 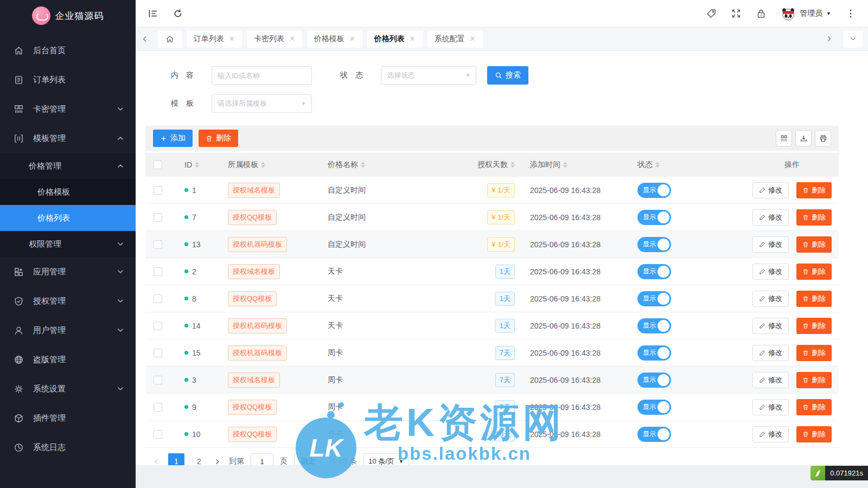 What do you see at coordinates (261, 104) in the screenshot?
I see `template-select: 请选择所属模板 ▼` at bounding box center [261, 104].